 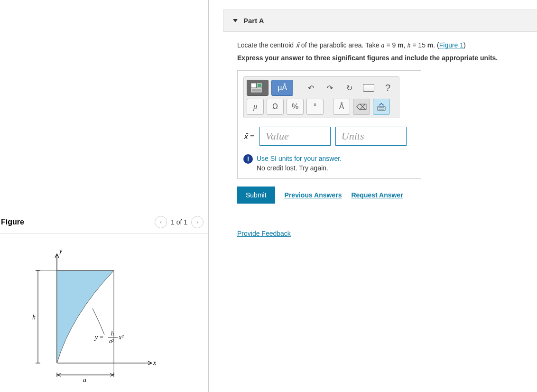 What do you see at coordinates (256, 195) in the screenshot?
I see `submit-button: Submit` at bounding box center [256, 195].